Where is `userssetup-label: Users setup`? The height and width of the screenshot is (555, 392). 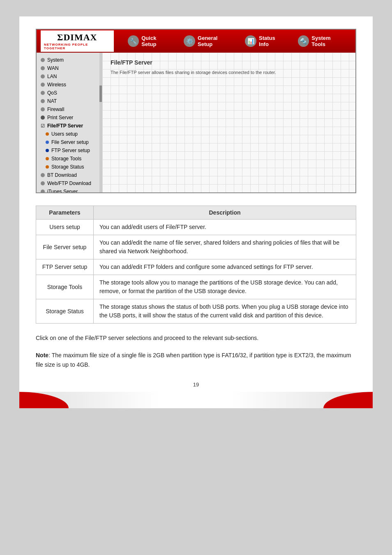 userssetup-label: Users setup is located at coordinates (65, 134).